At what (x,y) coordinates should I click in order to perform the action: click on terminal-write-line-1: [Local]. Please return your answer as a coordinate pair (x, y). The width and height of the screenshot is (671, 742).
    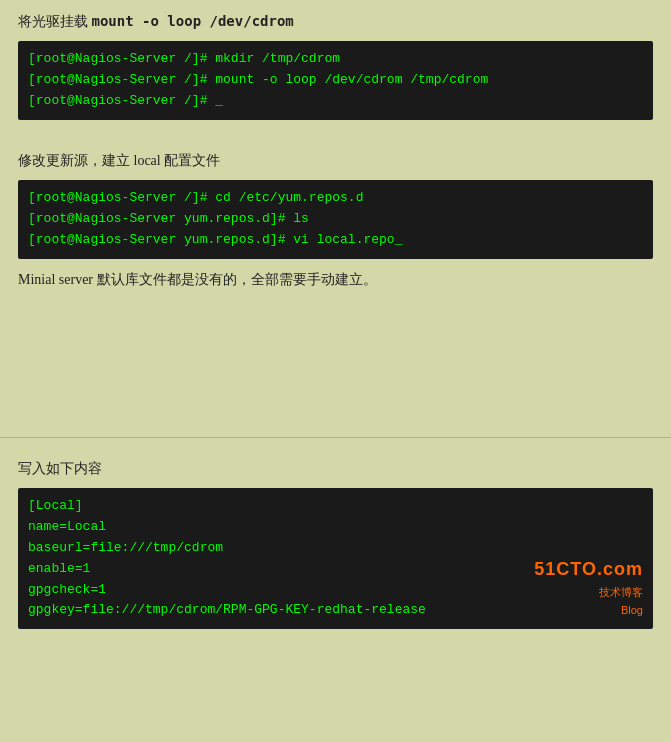
    Looking at the image, I should click on (336, 506).